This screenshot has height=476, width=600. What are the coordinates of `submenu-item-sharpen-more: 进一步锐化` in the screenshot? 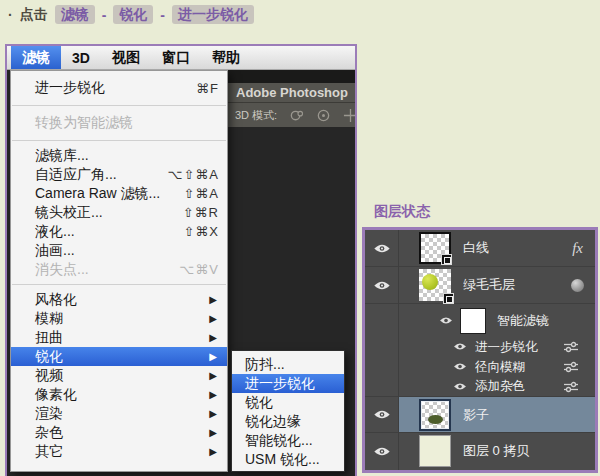 It's located at (288, 384).